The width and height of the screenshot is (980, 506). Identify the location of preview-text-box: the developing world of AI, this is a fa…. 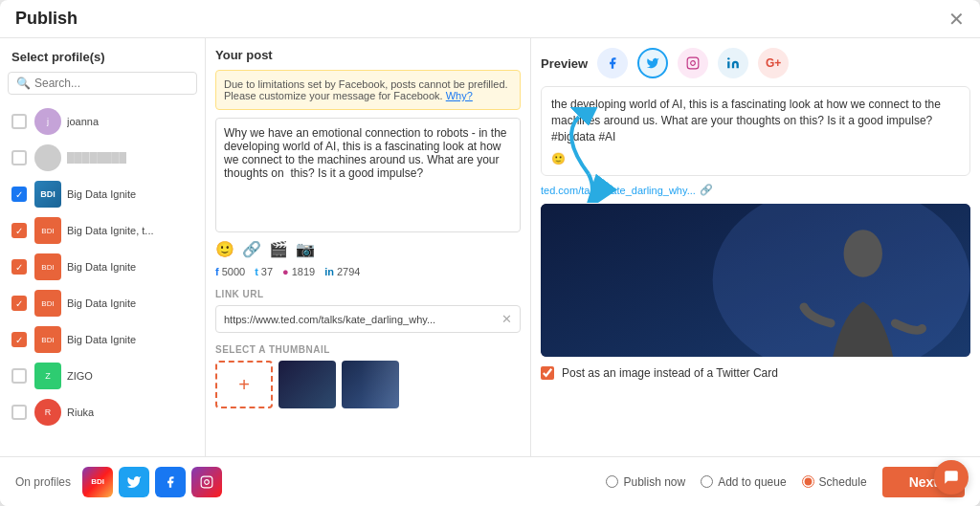
(756, 131).